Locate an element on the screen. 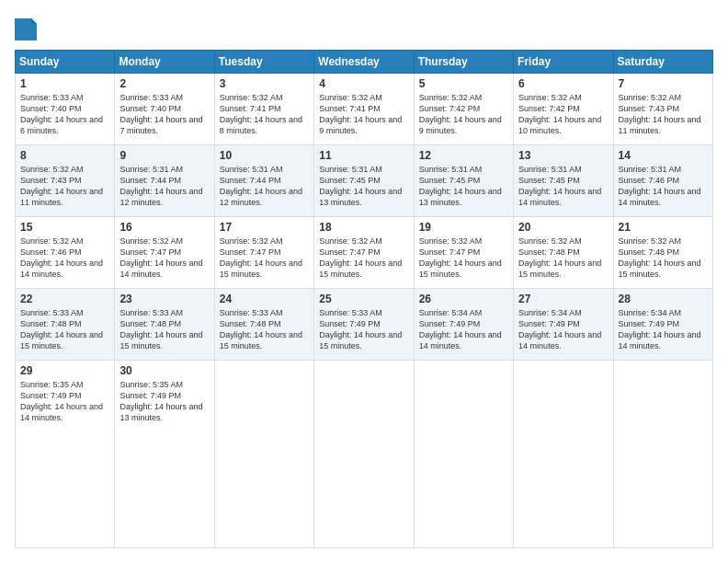  weekday-header: Wednesday is located at coordinates (364, 63).